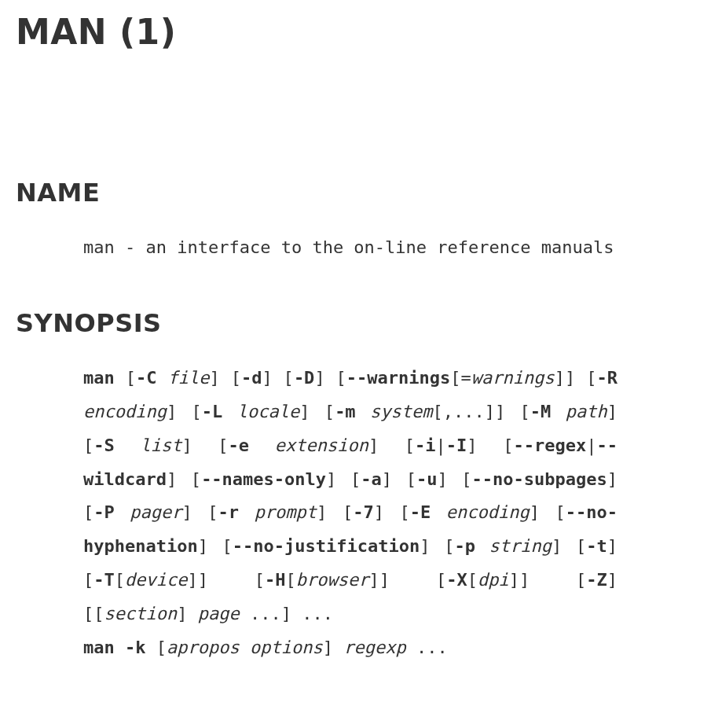 This screenshot has width=722, height=728. What do you see at coordinates (457, 580) in the screenshot?
I see `synopsis-token: -X` at bounding box center [457, 580].